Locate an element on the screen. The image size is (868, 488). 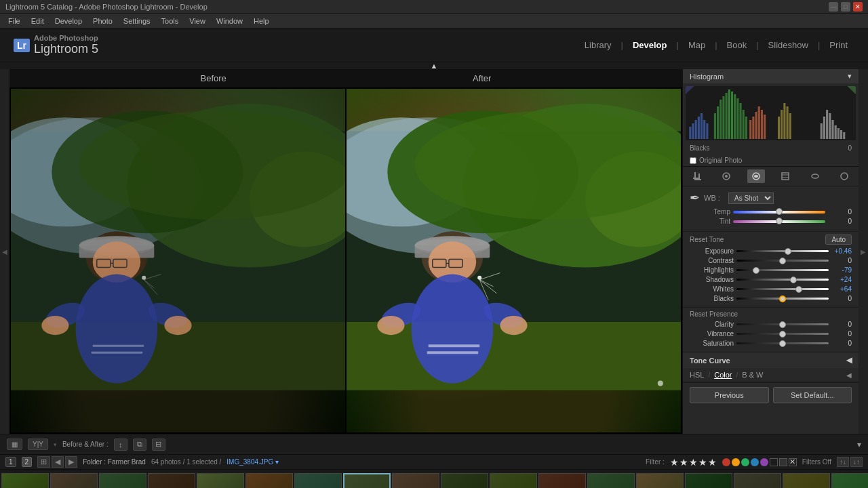
temp-slider is located at coordinates (779, 212).